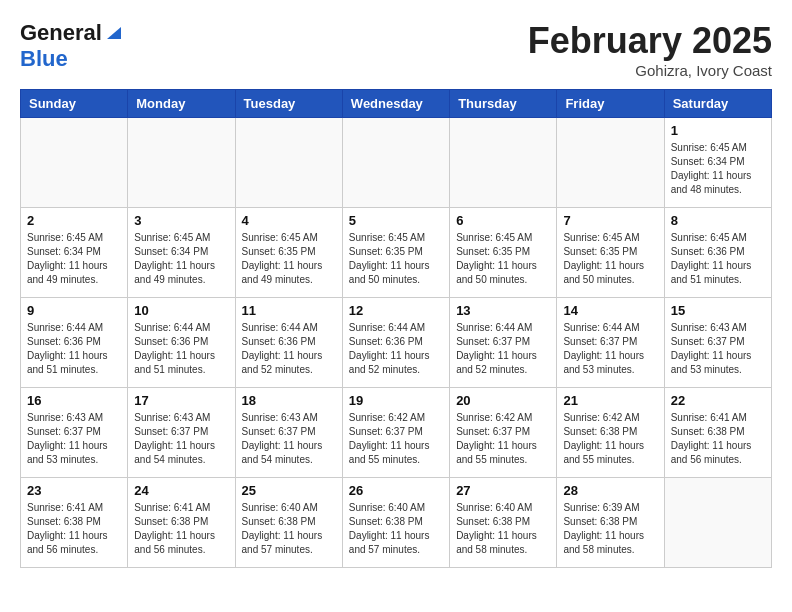 This screenshot has width=792, height=612. What do you see at coordinates (718, 310) in the screenshot?
I see `day-number: 15` at bounding box center [718, 310].